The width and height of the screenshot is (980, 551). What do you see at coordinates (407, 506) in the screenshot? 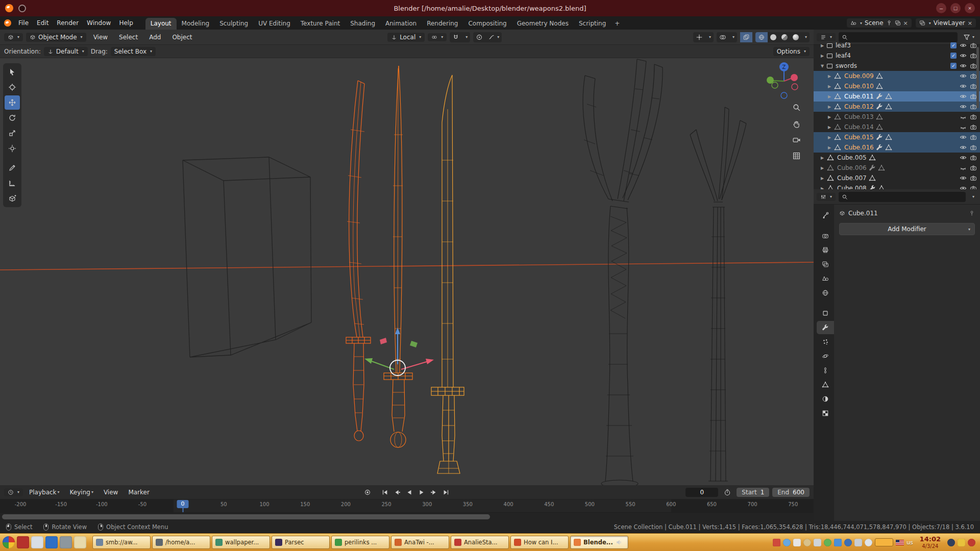
I see `timeline-ruler: -200 -150 -100 -50 0 50 100 150 200 250 …` at bounding box center [407, 506].